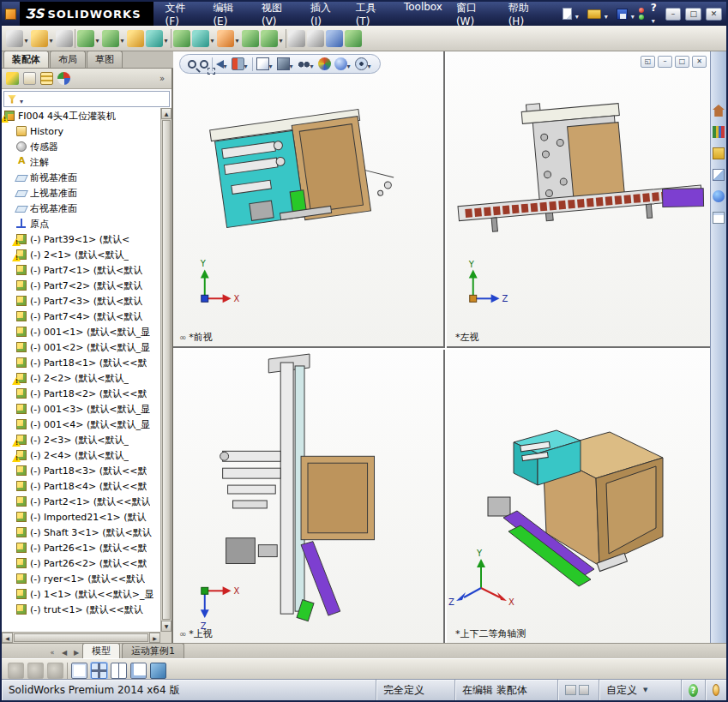  I want to click on tree-item: 传感器, so click(81, 147).